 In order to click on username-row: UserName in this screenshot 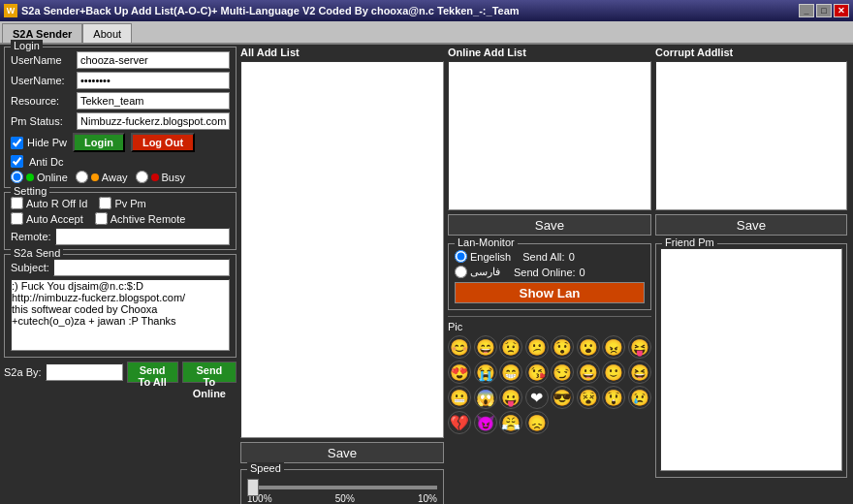, I will do `click(120, 60)`.